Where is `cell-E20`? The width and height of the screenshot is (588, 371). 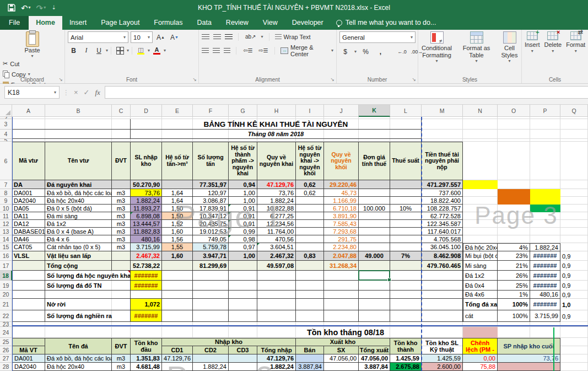 cell-E20 is located at coordinates (177, 294).